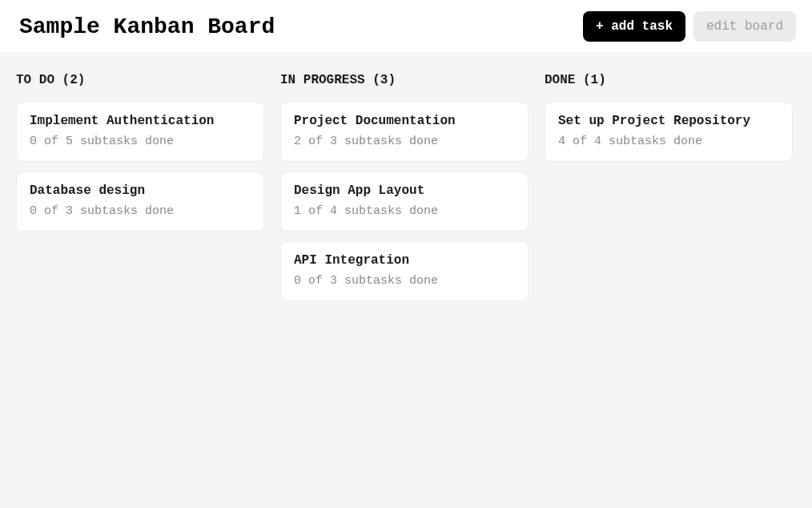  I want to click on column-header: DONE (1), so click(669, 80).